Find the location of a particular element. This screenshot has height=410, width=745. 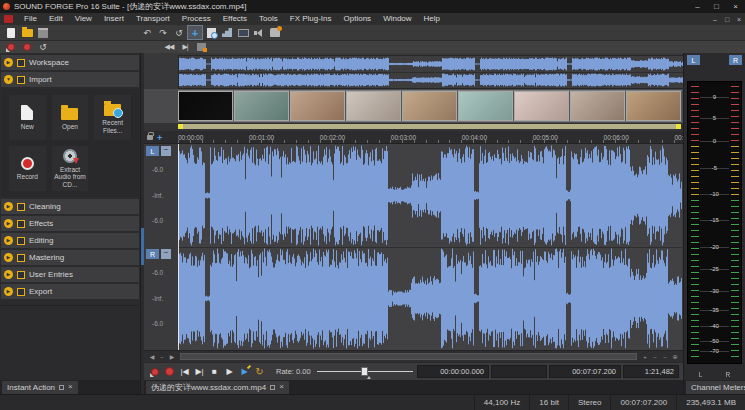

ruler-strip: 00:00:0000:01:0000:02:0000:03:0000:04:00… is located at coordinates (430, 137).